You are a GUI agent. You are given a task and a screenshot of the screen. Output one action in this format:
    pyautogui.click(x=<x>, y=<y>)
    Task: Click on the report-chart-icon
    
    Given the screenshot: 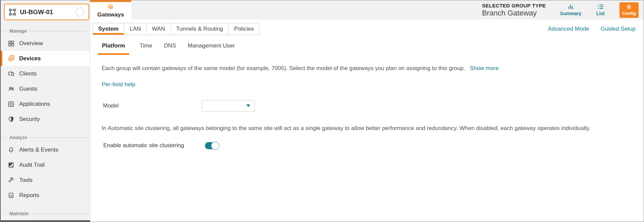 What is the action you would take?
    pyautogui.click(x=11, y=195)
    